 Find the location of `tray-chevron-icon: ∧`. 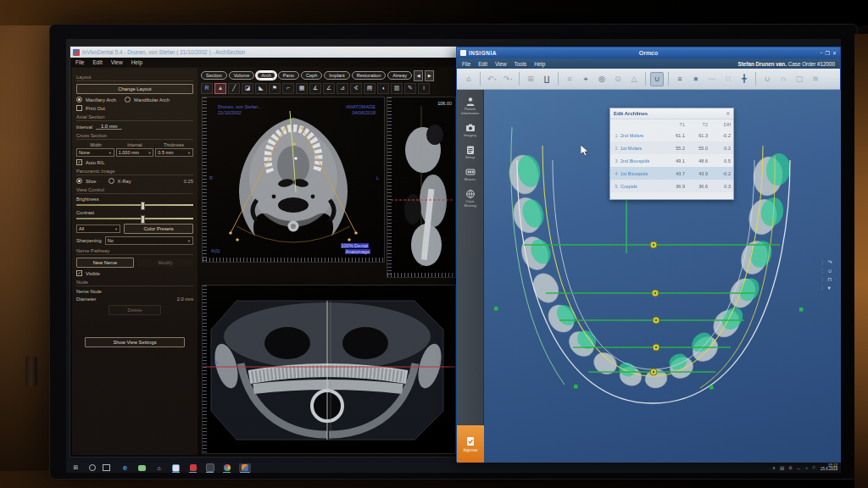

tray-chevron-icon: ∧ is located at coordinates (774, 468).